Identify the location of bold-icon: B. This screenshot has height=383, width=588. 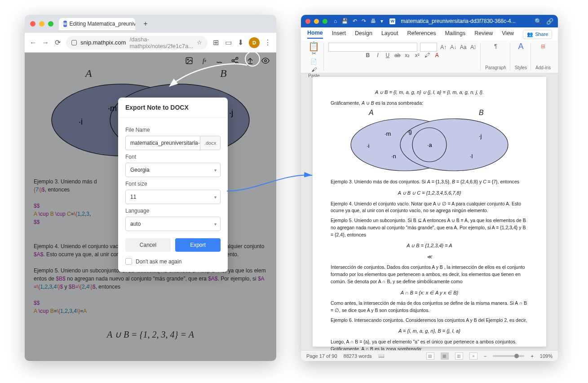
(368, 55).